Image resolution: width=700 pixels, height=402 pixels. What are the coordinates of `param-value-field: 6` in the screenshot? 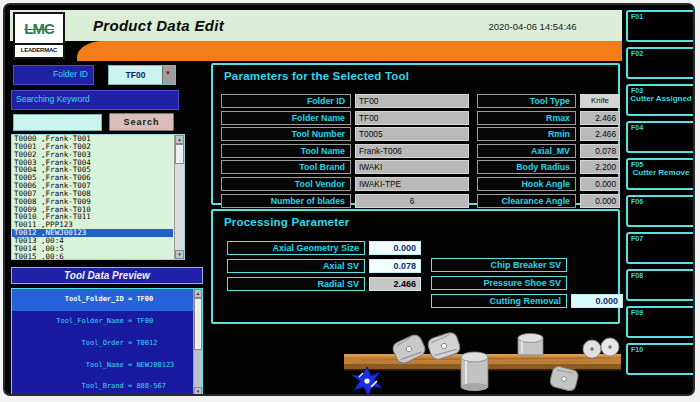 It's located at (412, 201).